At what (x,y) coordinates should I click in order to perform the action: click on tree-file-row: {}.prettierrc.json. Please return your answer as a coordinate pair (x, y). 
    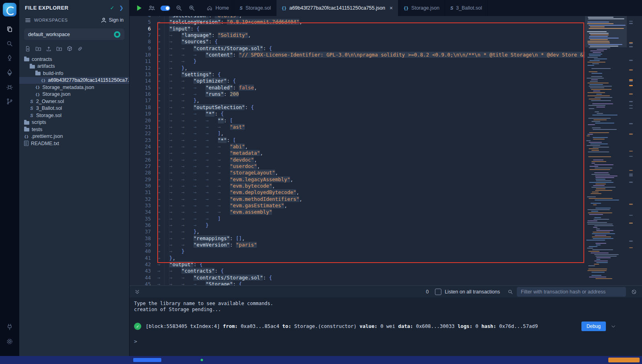
    Looking at the image, I should click on (74, 137).